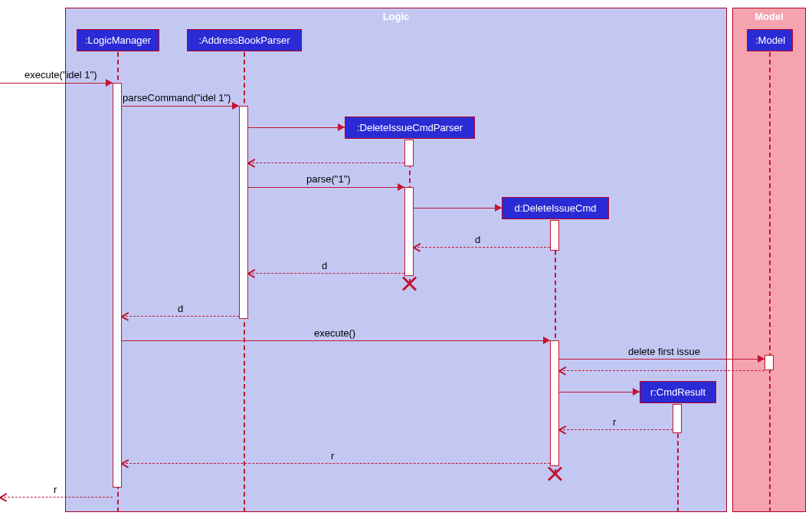  What do you see at coordinates (55, 489) in the screenshot?
I see `label-return-r-external: r` at bounding box center [55, 489].